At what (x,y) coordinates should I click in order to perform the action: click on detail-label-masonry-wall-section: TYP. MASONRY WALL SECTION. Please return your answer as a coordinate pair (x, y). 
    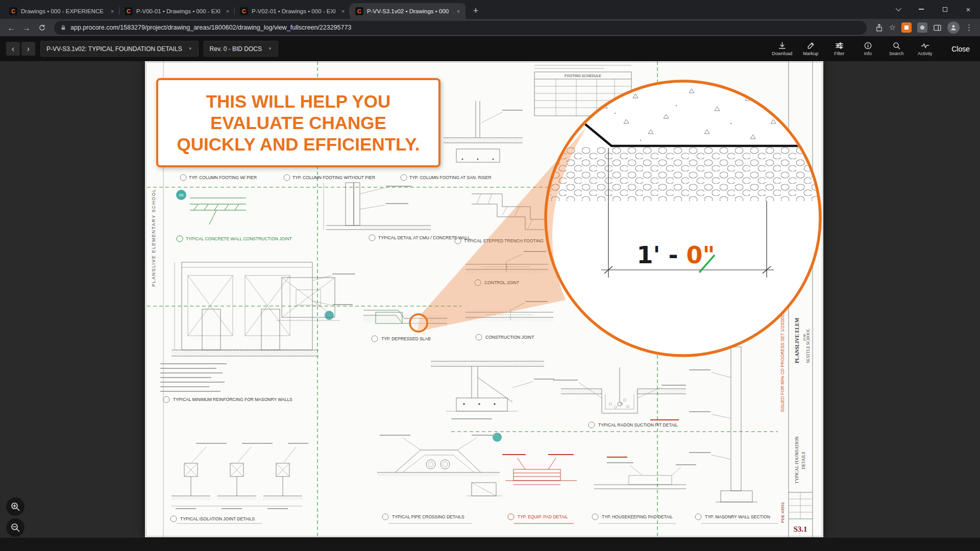
    Looking at the image, I should click on (737, 518).